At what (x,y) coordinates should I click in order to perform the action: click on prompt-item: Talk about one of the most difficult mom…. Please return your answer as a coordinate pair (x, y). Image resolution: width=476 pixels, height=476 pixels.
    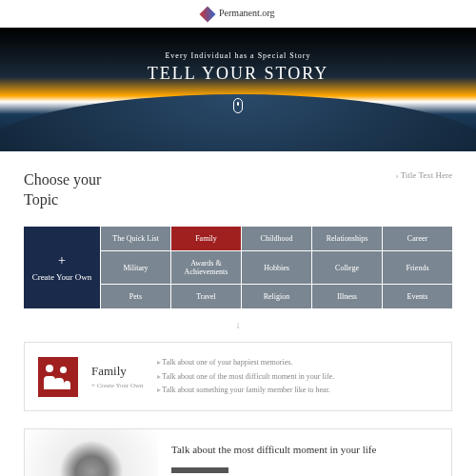
    Looking at the image, I should click on (298, 377).